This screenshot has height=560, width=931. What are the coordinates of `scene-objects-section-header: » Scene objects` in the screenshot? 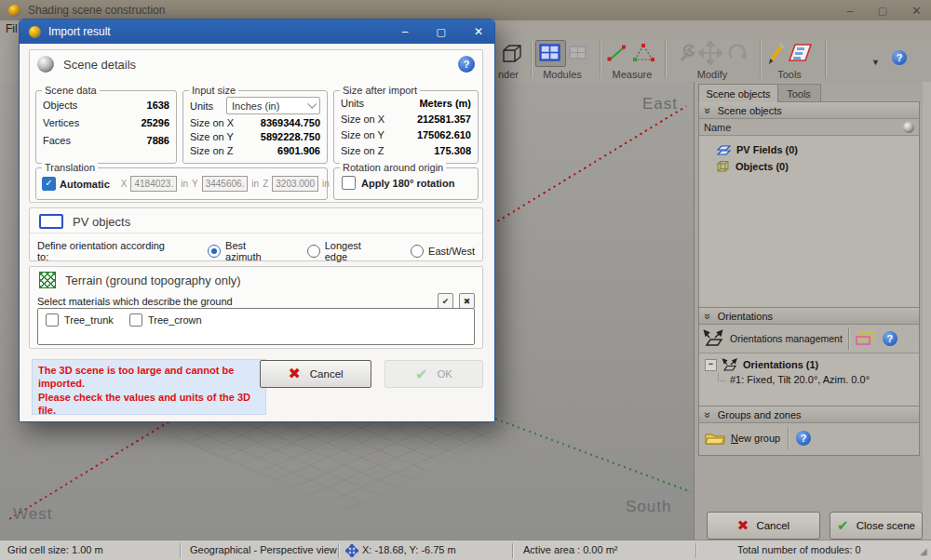 It's located at (809, 111).